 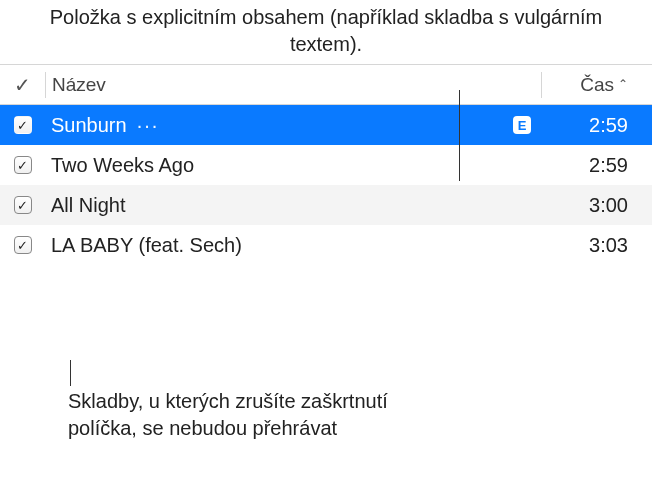 What do you see at coordinates (597, 246) in the screenshot?
I see `song-duration: 3:03` at bounding box center [597, 246].